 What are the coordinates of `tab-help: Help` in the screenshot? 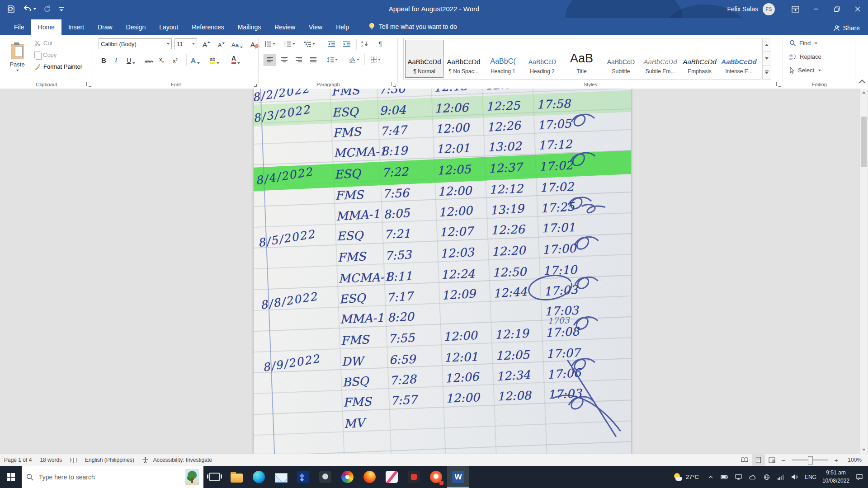 It's located at (343, 27).